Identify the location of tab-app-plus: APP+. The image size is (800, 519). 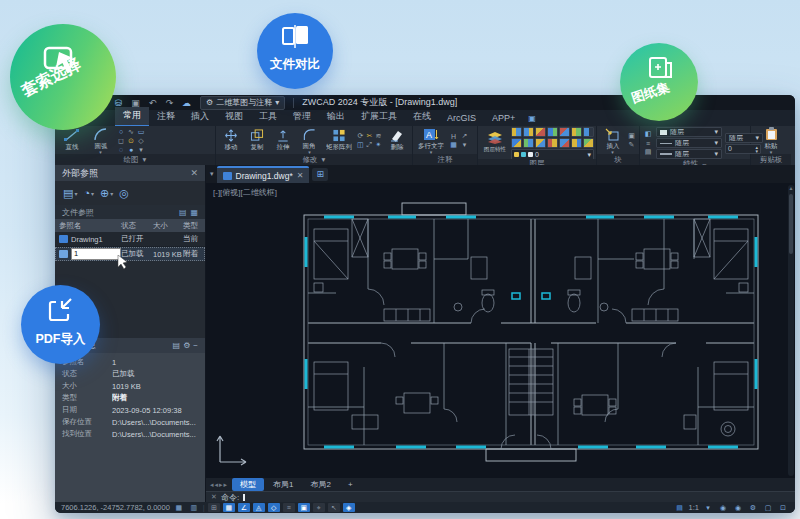
(504, 118).